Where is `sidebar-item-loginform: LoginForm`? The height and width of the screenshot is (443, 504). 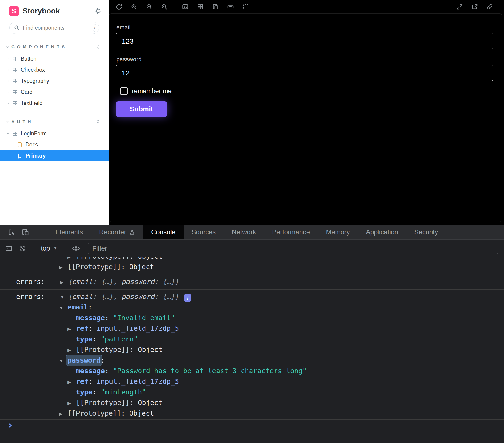 sidebar-item-loginform: LoginForm is located at coordinates (54, 134).